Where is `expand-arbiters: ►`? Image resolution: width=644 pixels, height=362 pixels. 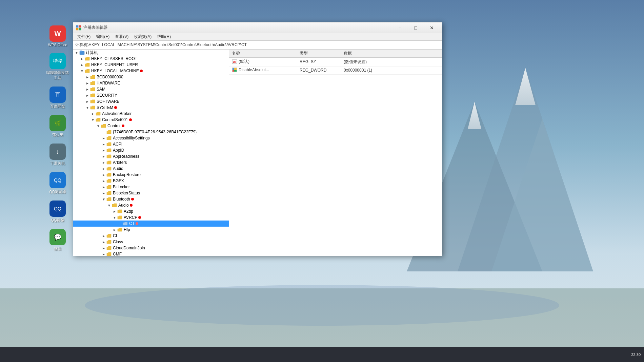
expand-arbiters: ► is located at coordinates (104, 163).